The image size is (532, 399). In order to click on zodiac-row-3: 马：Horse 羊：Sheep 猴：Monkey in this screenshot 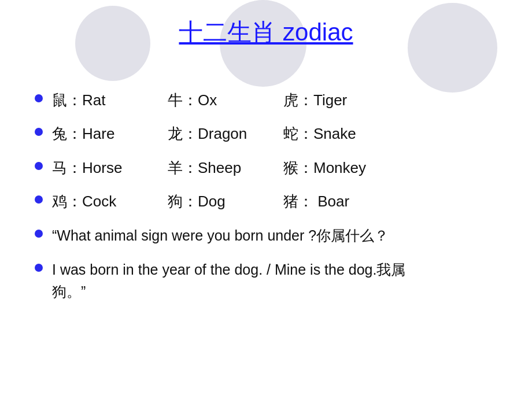, I will do `click(280, 168)`.